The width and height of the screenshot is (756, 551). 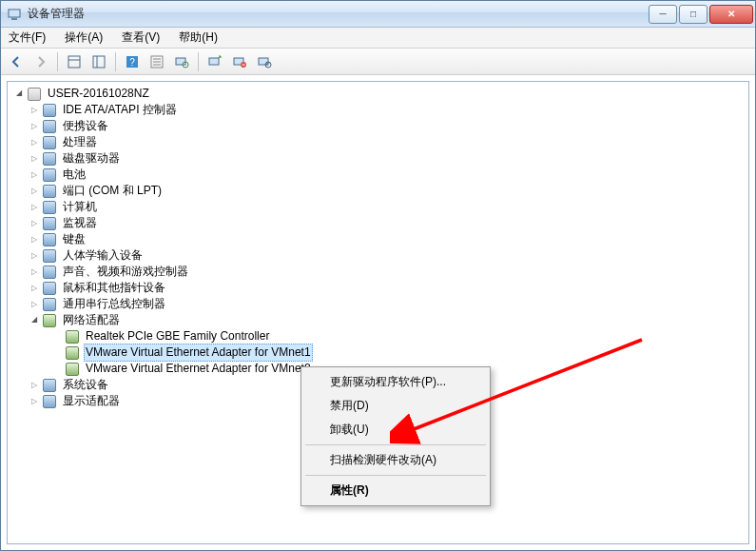 I want to click on tree-category: 监视器, so click(x=378, y=223).